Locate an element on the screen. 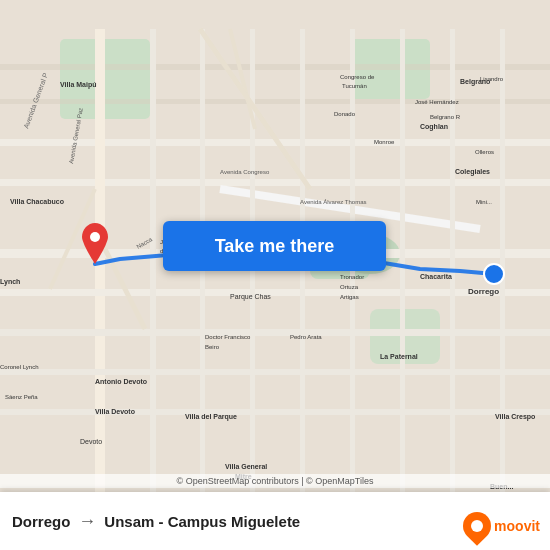 This screenshot has width=550, height=550. svg-text: Chacarita is located at coordinates (436, 276).